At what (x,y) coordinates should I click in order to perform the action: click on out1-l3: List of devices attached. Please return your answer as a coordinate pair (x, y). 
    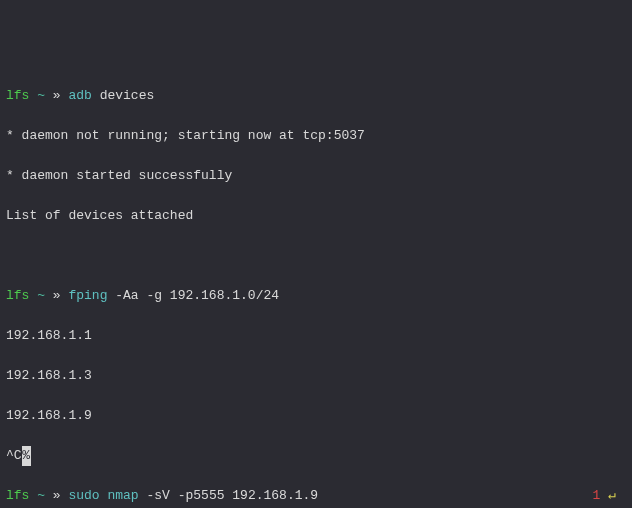
    Looking at the image, I should click on (316, 216).